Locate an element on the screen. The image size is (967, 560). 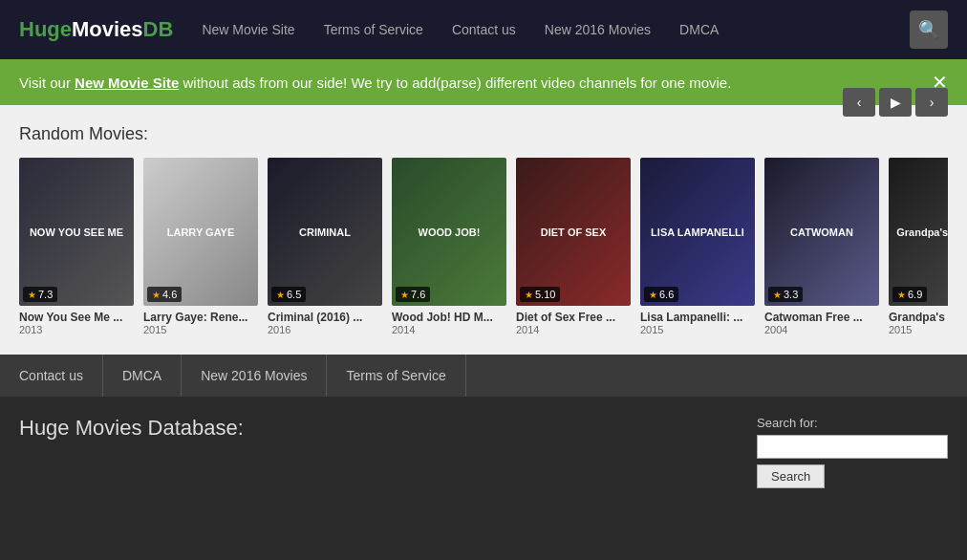
movie-title: Grandpa's Psych... is located at coordinates (918, 317).